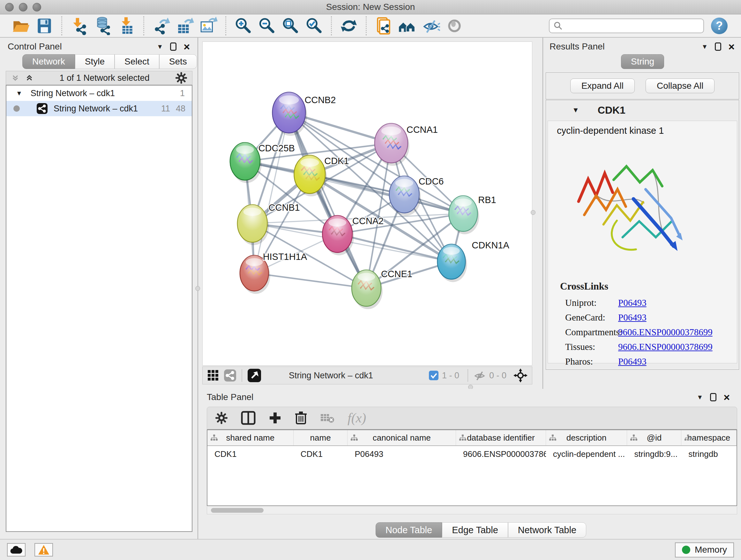 Image resolution: width=741 pixels, height=560 pixels. I want to click on table-row: CDK1CDK1P064939606.ENSP00000378699cyclin…, so click(472, 454).